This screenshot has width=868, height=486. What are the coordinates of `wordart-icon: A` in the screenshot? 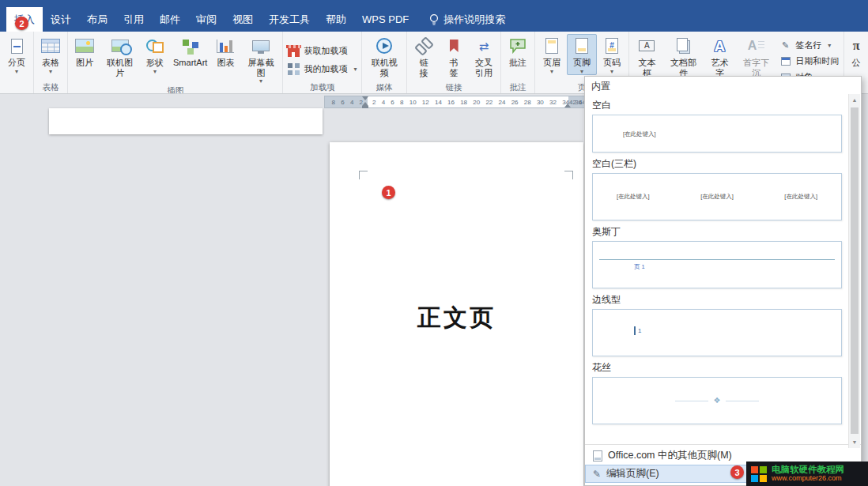 It's located at (719, 46).